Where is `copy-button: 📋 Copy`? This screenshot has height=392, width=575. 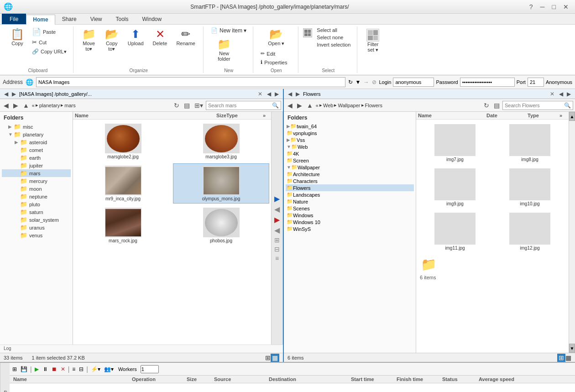 copy-button: 📋 Copy is located at coordinates (17, 37).